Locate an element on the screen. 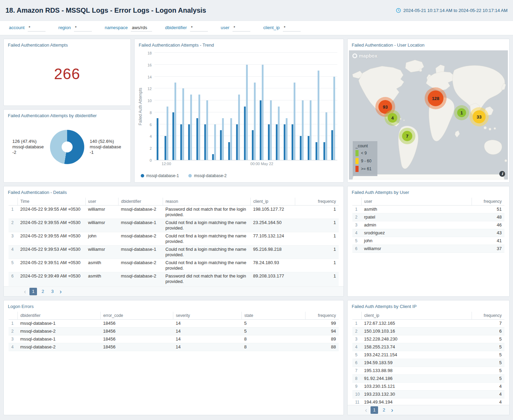 The height and width of the screenshot is (420, 513). column-header: severity is located at coordinates (207, 316).